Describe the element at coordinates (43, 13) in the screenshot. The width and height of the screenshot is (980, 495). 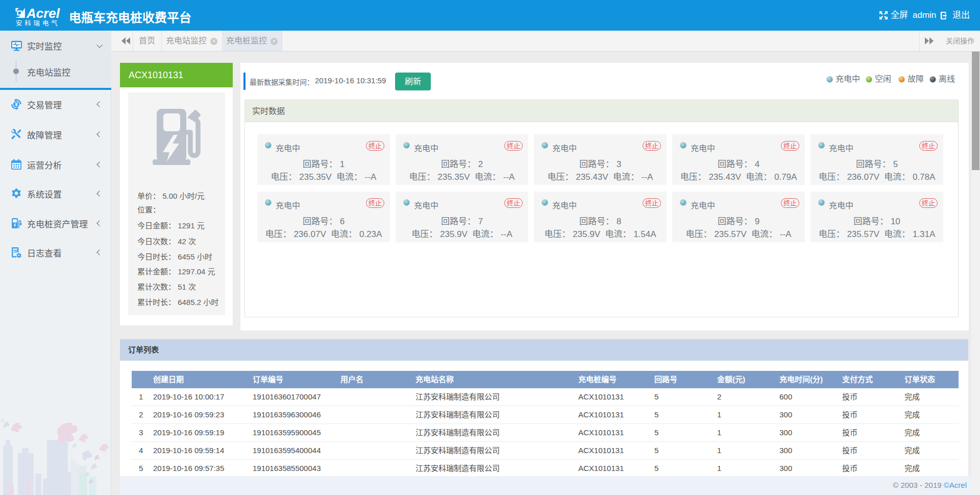
I see `svg-text: Acrel` at that location.